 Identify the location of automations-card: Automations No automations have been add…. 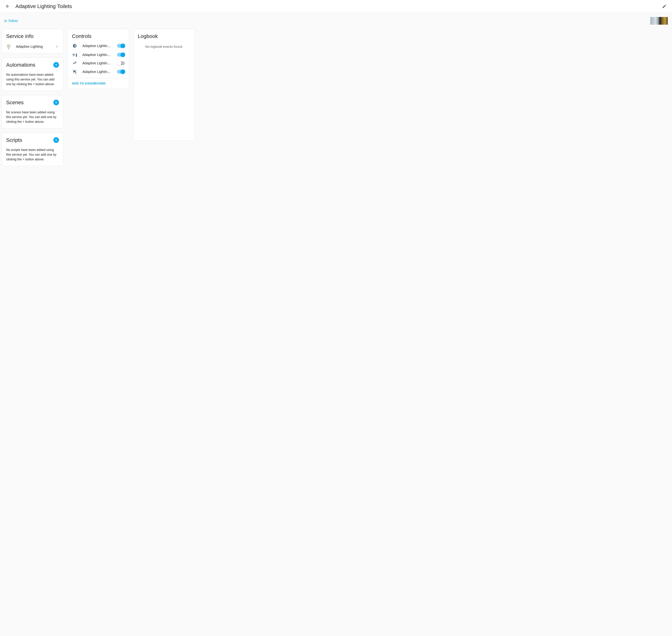
(33, 74).